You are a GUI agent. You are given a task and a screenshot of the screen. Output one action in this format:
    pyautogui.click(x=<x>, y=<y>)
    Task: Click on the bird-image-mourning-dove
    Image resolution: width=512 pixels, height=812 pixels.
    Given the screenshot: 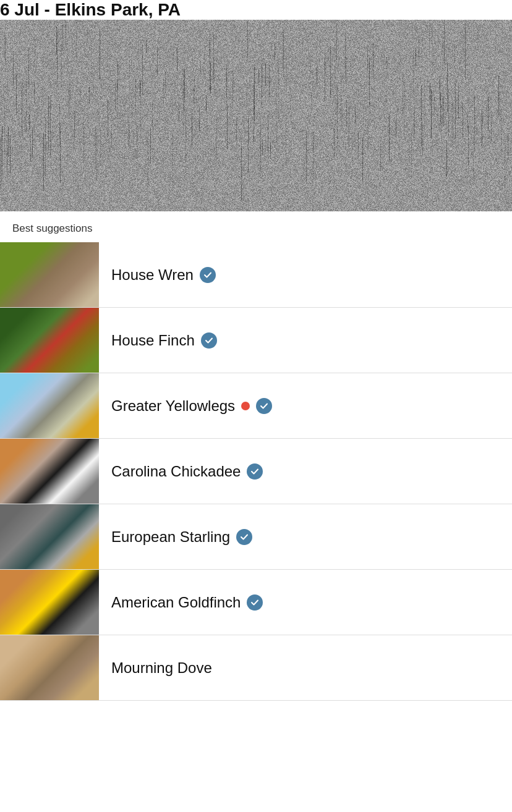 What is the action you would take?
    pyautogui.click(x=49, y=667)
    